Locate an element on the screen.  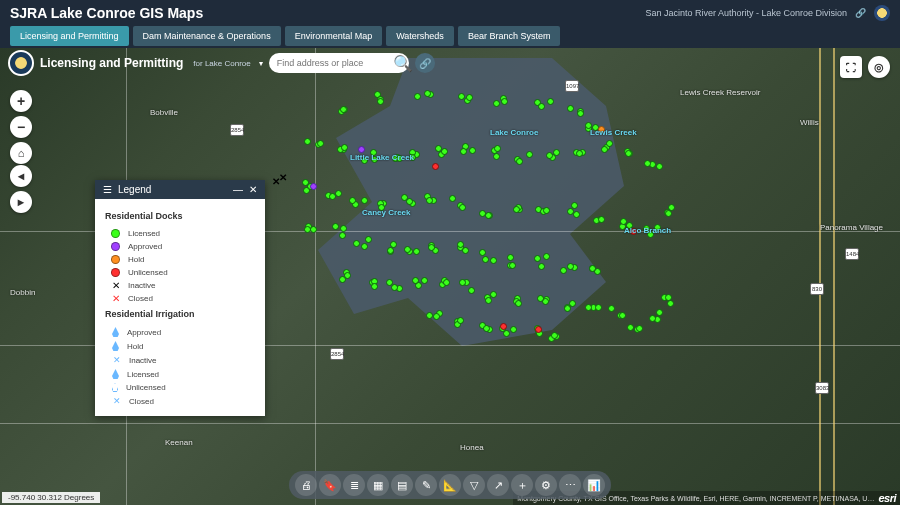
tab-licensing-and-permitting: Licensing and Permitting is located at coordinates (70, 36).